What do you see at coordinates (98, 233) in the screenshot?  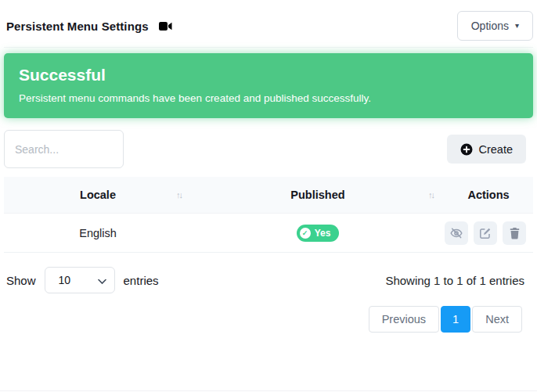 I see `cell-locale: English` at bounding box center [98, 233].